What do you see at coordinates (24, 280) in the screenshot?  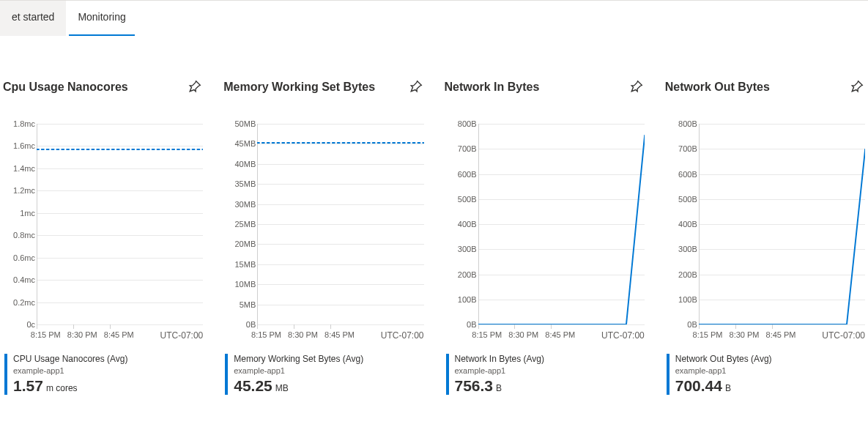 I see `y-tick-label: 0.4mc` at bounding box center [24, 280].